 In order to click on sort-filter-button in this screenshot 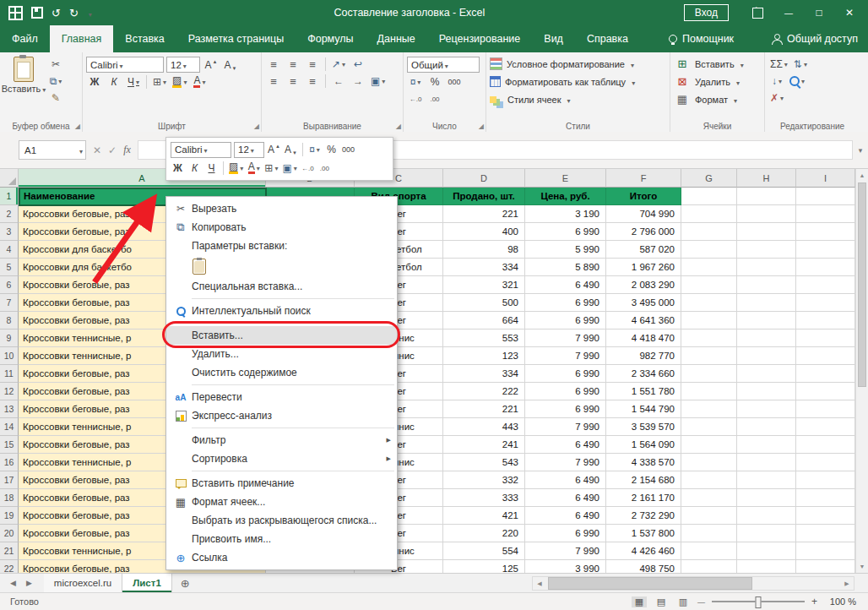, I will do `click(800, 64)`.